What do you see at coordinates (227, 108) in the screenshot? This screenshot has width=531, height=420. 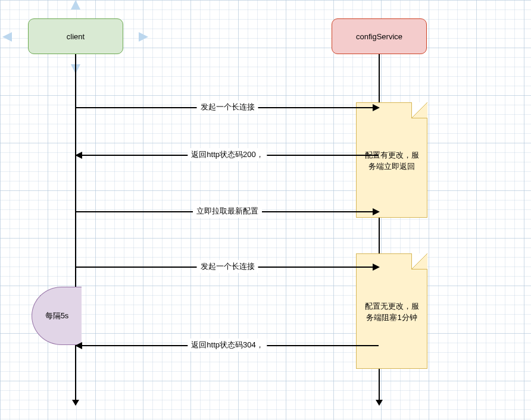 I see `message-long-conn-1: 发起一个长连接` at bounding box center [227, 108].